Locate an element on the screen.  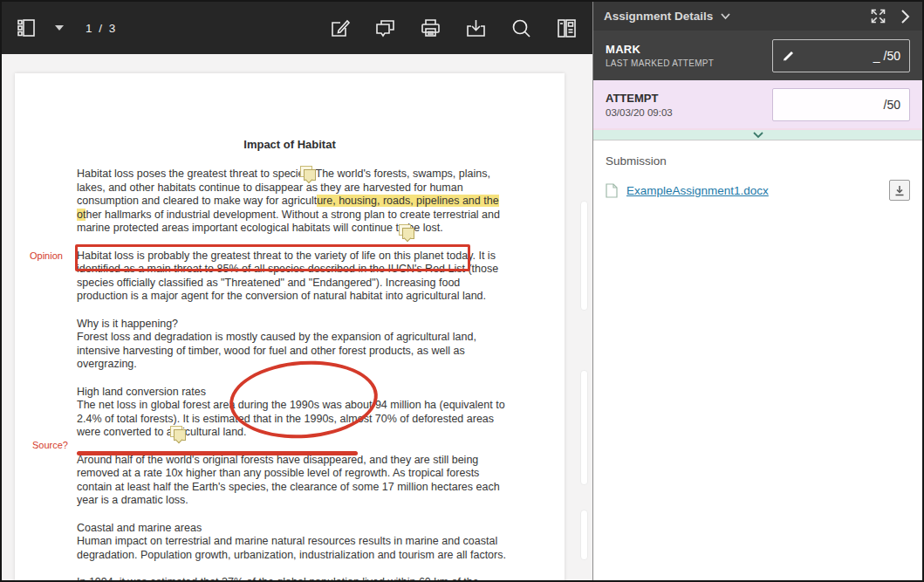
document-text-segment: Forest loss and degradation is mostly ca… is located at coordinates (277, 351).